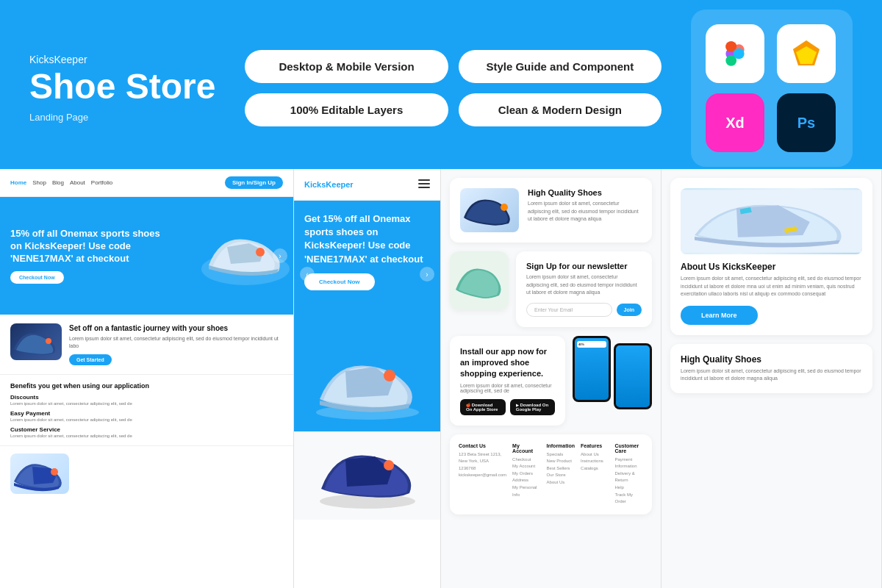 Image resolution: width=882 pixels, height=588 pixels. I want to click on about-body: Lorem ipsum dolor sit amet, consectetur …, so click(772, 287).